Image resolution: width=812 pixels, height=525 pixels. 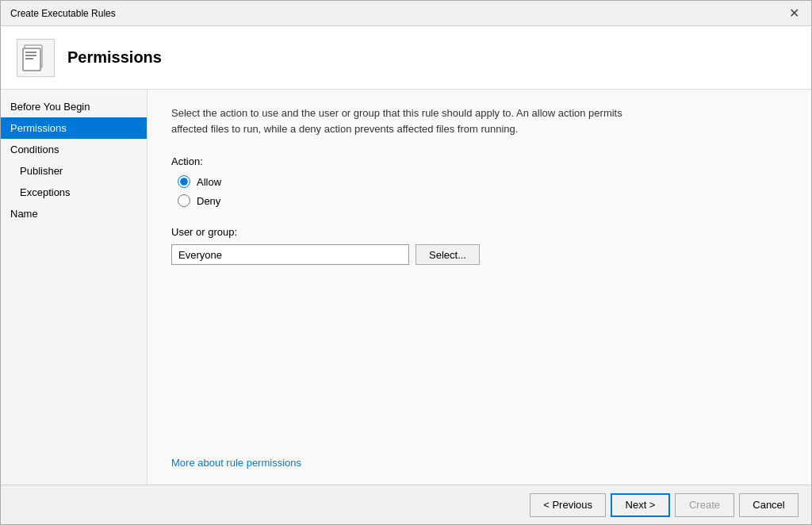 I want to click on previous-button: < Previous, so click(x=568, y=505).